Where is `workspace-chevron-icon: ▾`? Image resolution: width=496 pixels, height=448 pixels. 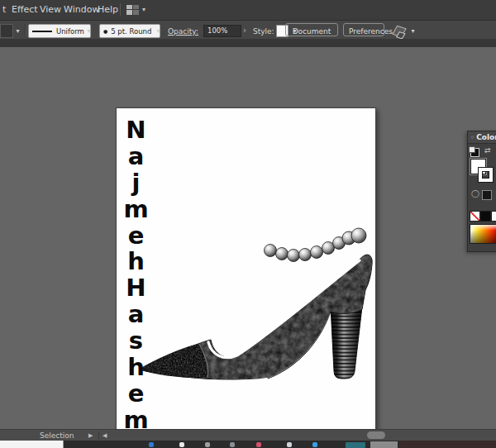
workspace-chevron-icon: ▾ is located at coordinates (144, 10).